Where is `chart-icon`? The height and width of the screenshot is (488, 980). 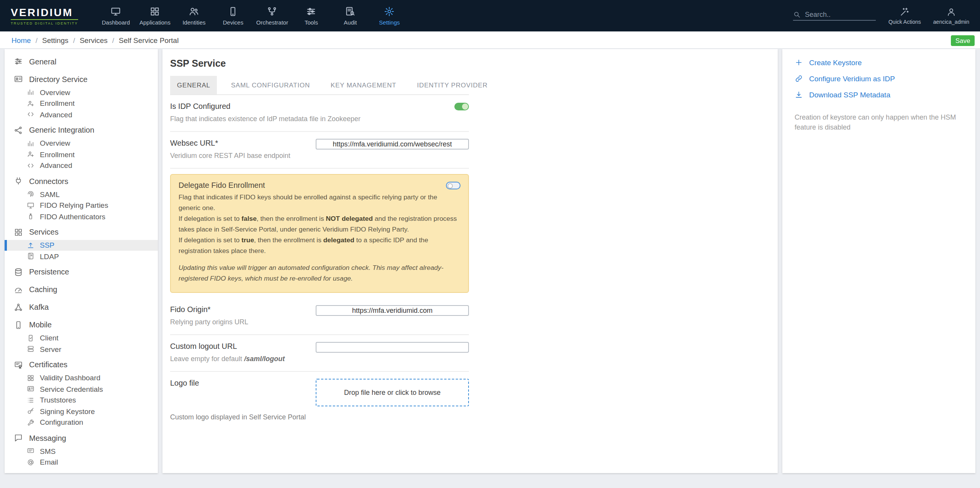
chart-icon is located at coordinates (31, 92).